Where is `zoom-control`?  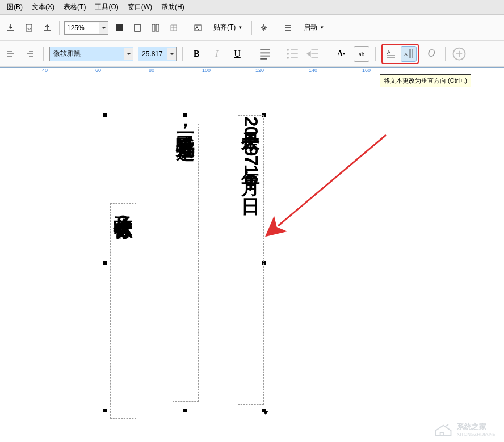
zoom-control is located at coordinates (86, 28).